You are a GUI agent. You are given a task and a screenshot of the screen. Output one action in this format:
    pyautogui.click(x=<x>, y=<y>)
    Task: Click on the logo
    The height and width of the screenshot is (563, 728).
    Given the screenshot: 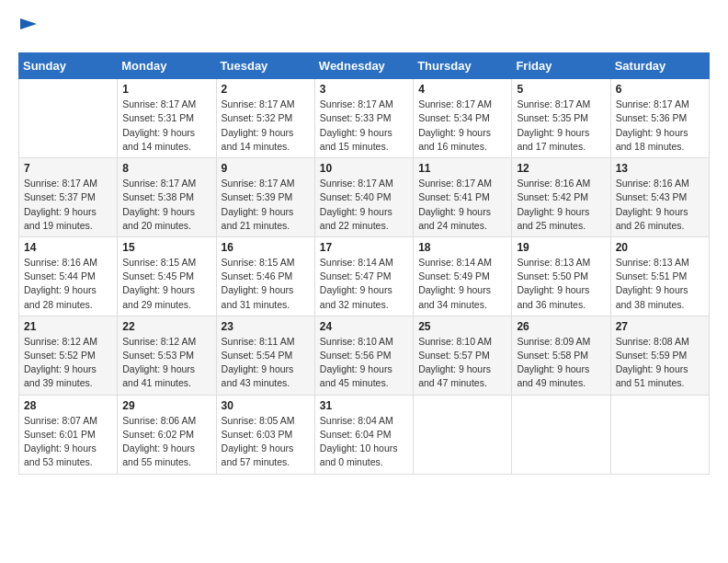 What is the action you would take?
    pyautogui.click(x=28, y=31)
    